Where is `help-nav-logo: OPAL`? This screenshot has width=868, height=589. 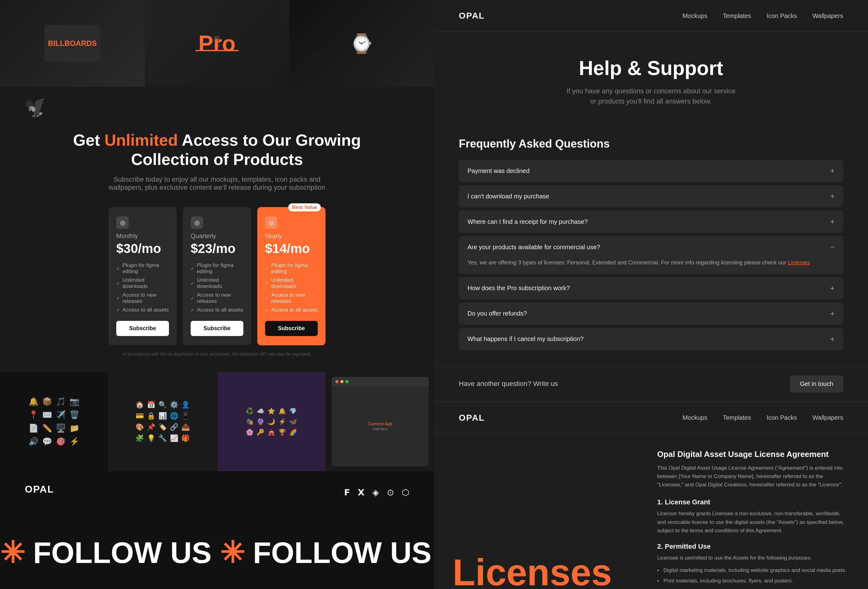
help-nav-logo: OPAL is located at coordinates (472, 16).